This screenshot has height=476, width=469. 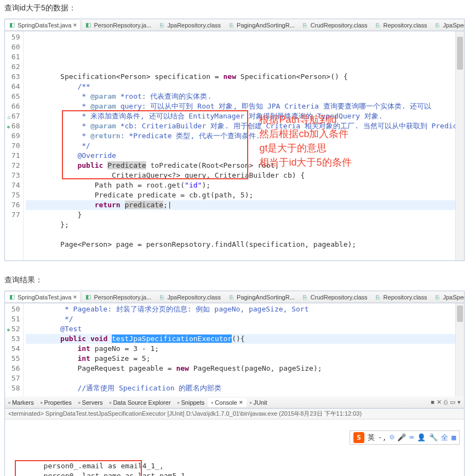 I want to click on code-line: //通常使用 Specification 的匿名内部类, so click(x=244, y=388).